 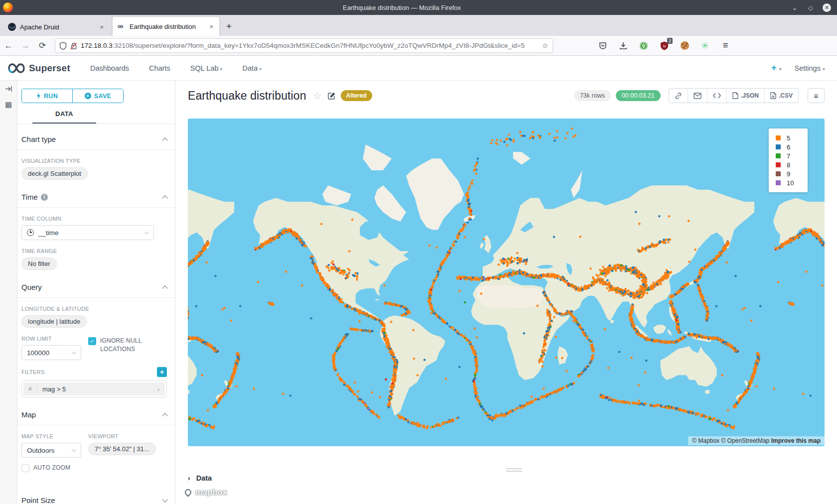 What do you see at coordinates (670, 41) in the screenshot?
I see `ublock-badge: 2` at bounding box center [670, 41].